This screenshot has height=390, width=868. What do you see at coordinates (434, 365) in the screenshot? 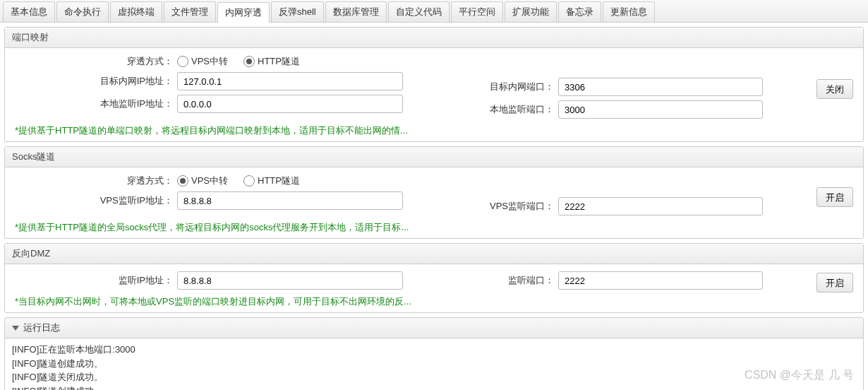
I see `log-body: [INFO]正在监听本地端口:3000[INFO]隧道创建成功。[INFO]隧道…` at bounding box center [434, 365].